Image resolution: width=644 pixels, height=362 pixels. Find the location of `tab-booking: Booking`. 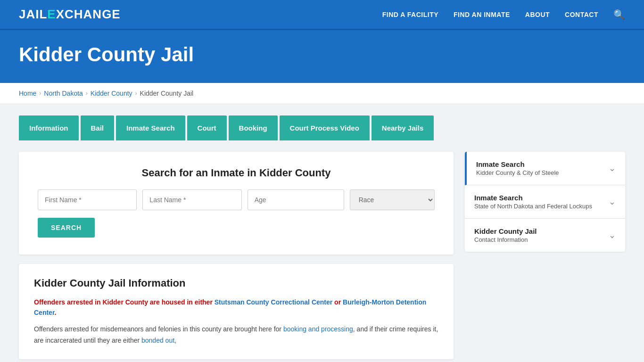

tab-booking: Booking is located at coordinates (253, 128).